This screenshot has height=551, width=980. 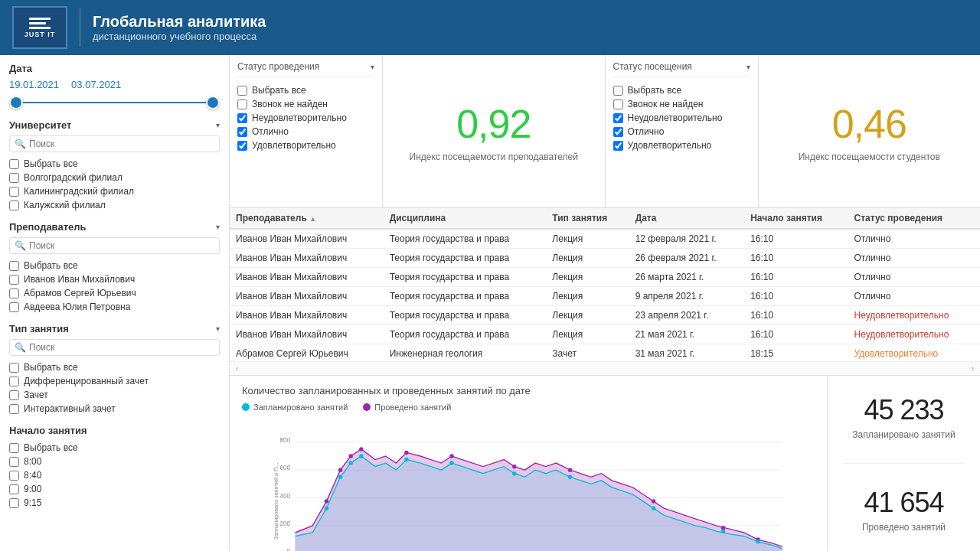 I want to click on teacher-item-2-checkbox, so click(x=14, y=294).